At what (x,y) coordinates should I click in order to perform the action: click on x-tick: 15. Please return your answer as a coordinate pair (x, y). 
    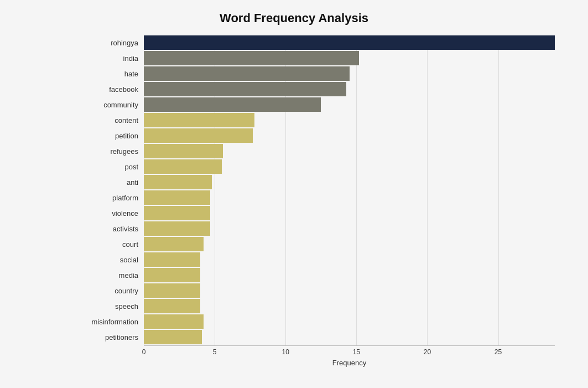
    Looking at the image, I should click on (356, 352).